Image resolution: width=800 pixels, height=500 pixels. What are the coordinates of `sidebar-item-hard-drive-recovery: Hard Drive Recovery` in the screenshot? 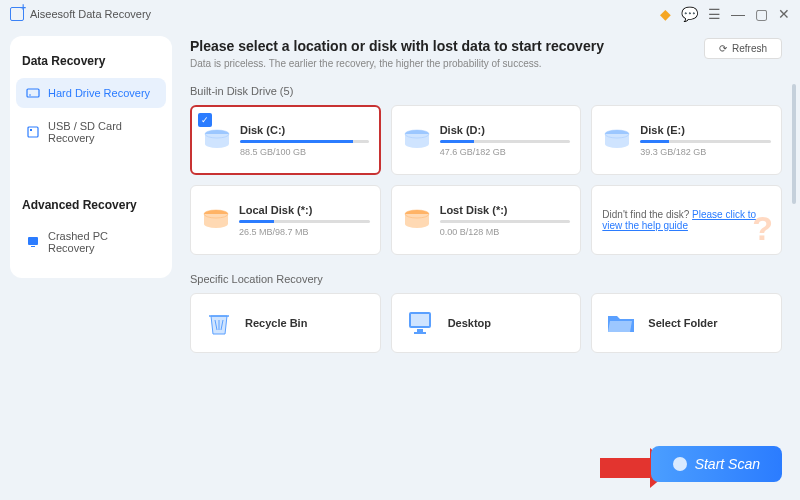 It's located at (91, 93).